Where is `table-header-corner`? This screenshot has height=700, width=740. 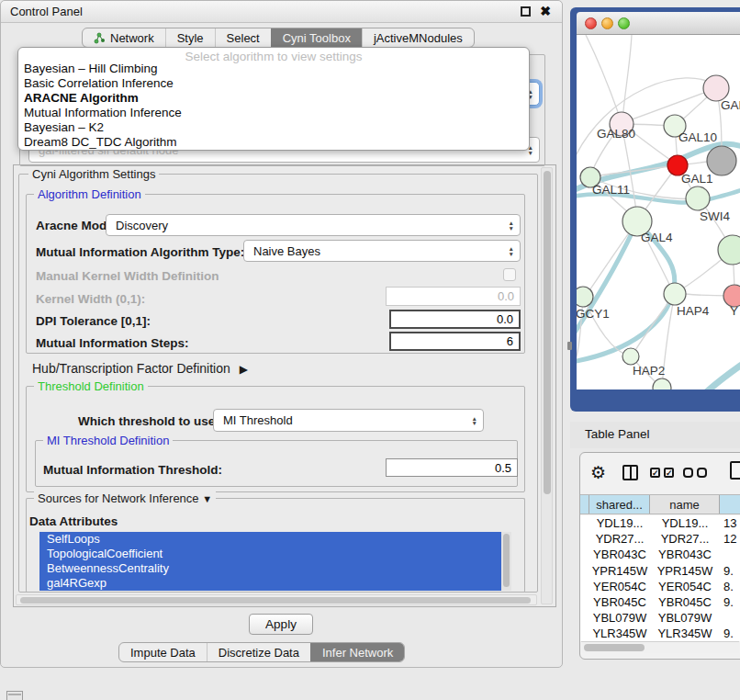
table-header-corner is located at coordinates (585, 504).